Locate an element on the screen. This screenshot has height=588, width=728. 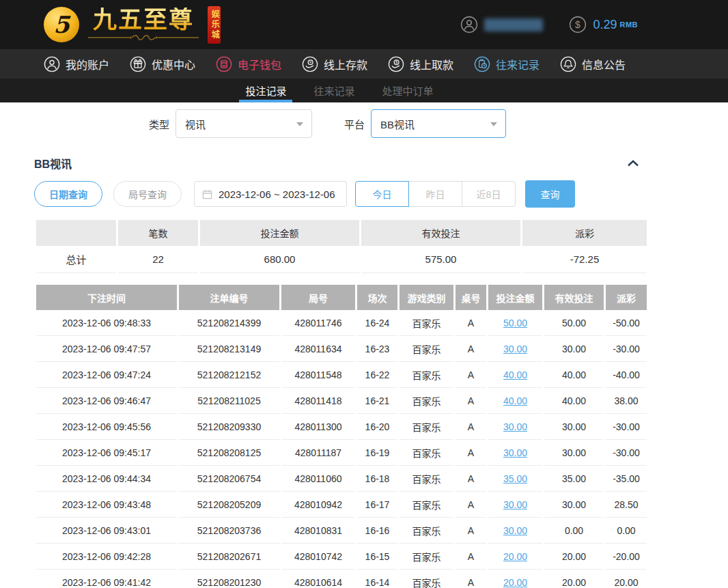
cell-bet-id: 521208206754 is located at coordinates (229, 479).